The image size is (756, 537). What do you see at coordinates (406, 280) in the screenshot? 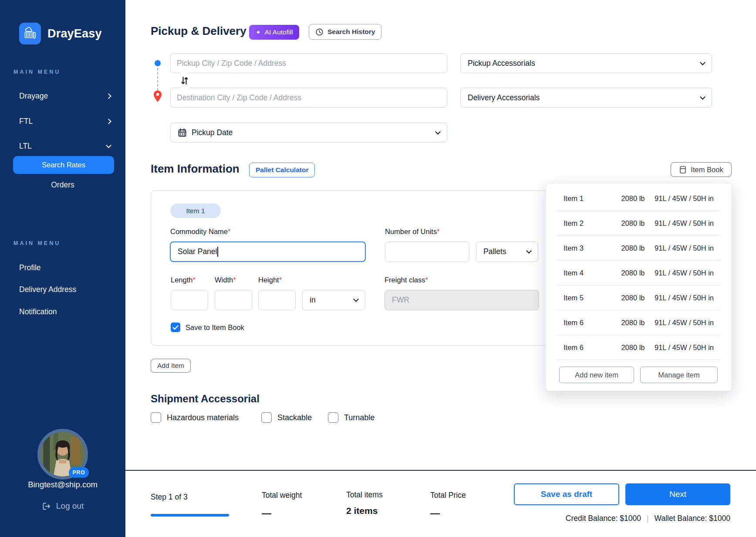
I see `freight-class-label: Freight class*` at bounding box center [406, 280].